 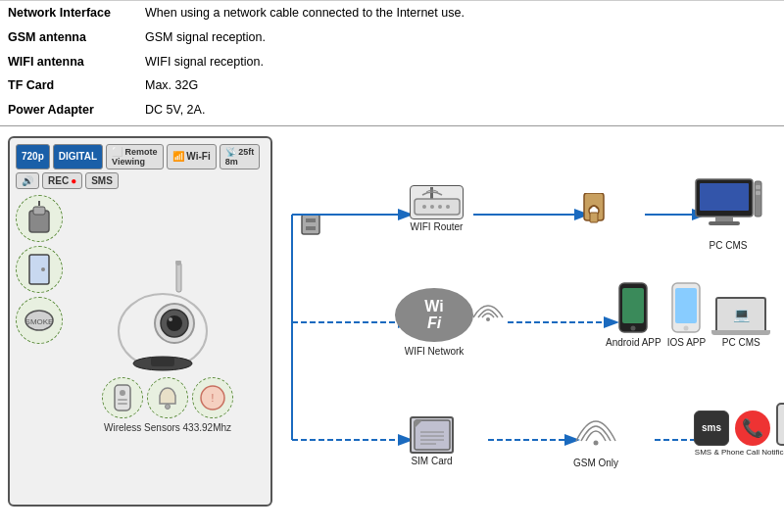 I want to click on gsm-only-label: GSM Only, so click(x=596, y=462).